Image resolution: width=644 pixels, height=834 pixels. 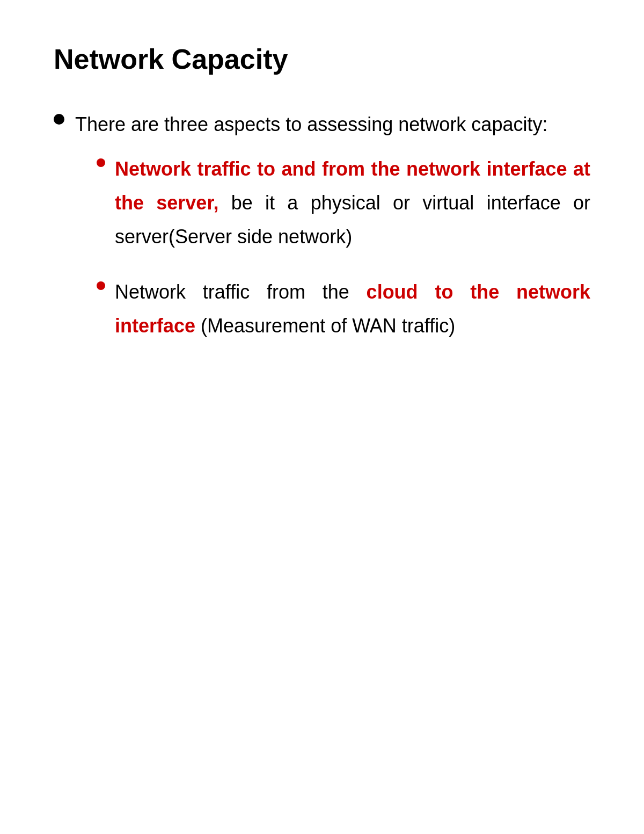 What do you see at coordinates (59, 119) in the screenshot?
I see `bullet-icon` at bounding box center [59, 119].